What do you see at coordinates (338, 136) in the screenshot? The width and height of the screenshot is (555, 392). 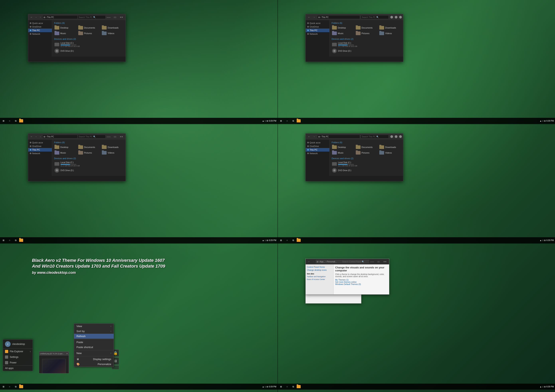 I see `address-bar-mr: ⊞ › This PC` at bounding box center [338, 136].